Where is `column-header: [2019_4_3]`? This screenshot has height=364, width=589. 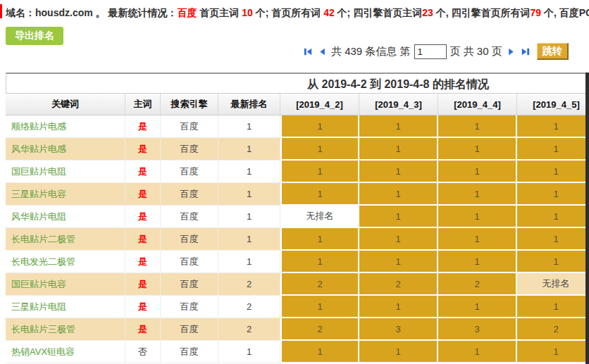
column-header: [2019_4_3] is located at coordinates (399, 104).